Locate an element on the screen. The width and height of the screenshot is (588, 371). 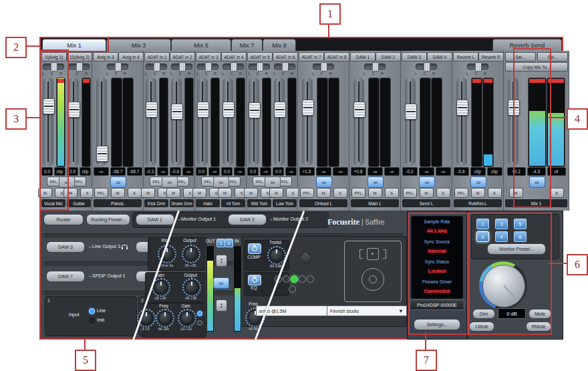
input-route-button: Anlg in 3 is located at coordinates (106, 57).